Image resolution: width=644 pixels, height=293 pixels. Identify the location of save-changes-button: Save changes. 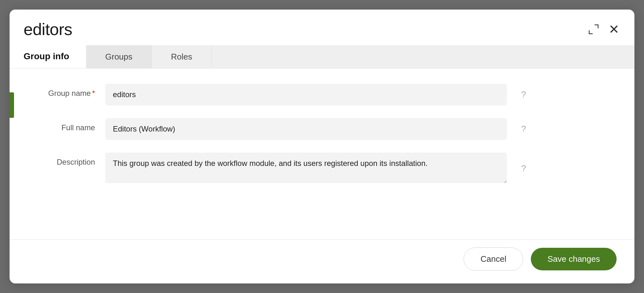
(574, 259).